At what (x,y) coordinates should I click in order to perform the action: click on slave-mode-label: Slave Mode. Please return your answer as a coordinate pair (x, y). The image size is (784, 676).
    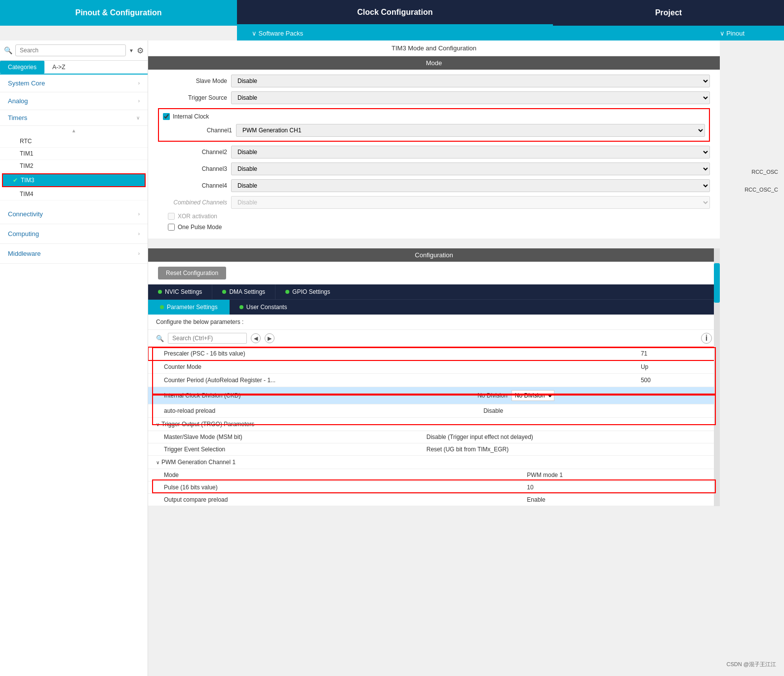
    Looking at the image, I should click on (193, 81).